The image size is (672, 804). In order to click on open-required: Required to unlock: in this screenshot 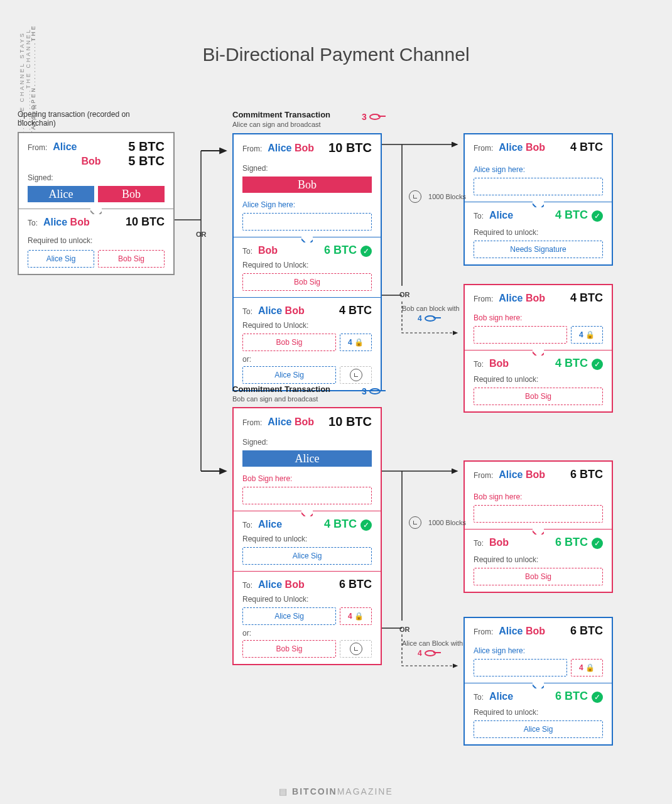, I will do `click(96, 241)`.